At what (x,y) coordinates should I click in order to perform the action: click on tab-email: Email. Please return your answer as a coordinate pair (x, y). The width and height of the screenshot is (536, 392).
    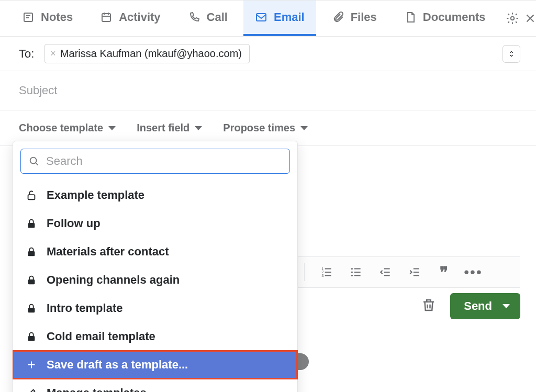
    Looking at the image, I should click on (280, 18).